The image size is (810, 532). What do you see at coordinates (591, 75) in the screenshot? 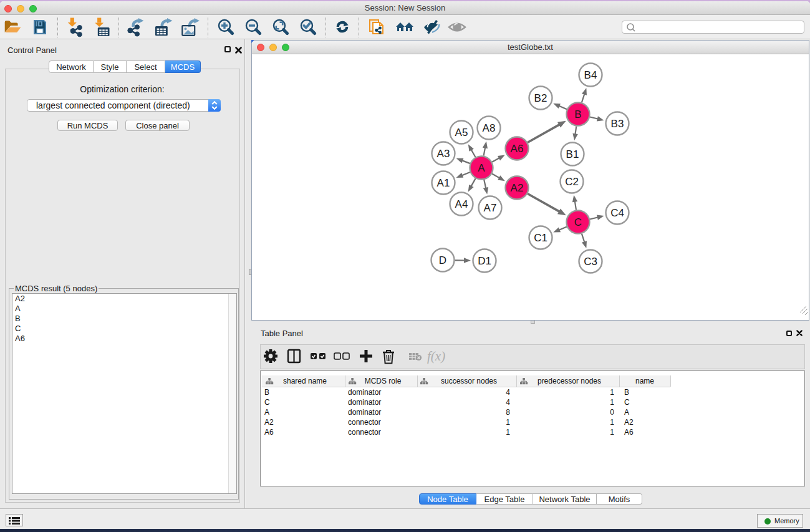
I see `svg-text: B4` at bounding box center [591, 75].